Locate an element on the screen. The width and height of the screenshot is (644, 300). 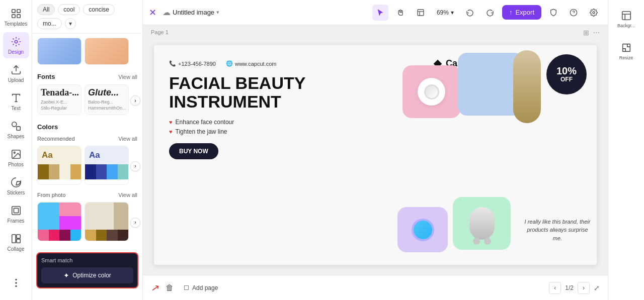
shield-icon is located at coordinates (553, 13).